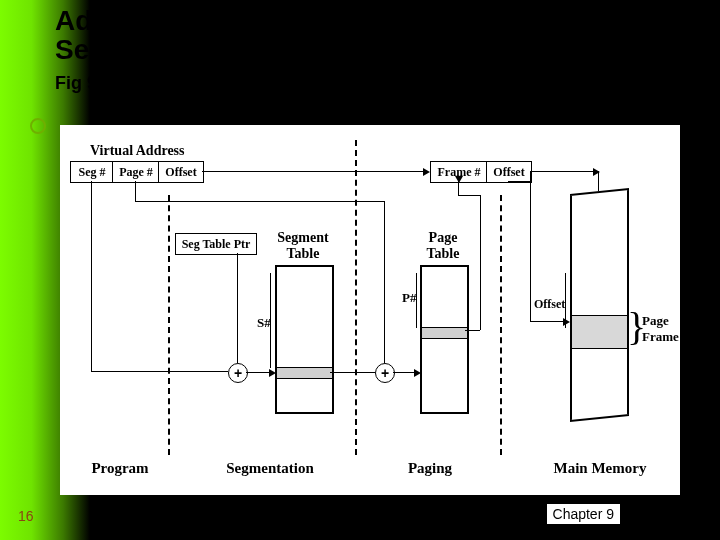 The image size is (720, 540). Describe the element at coordinates (92, 172) in the screenshot. I see `va-seg-cell: Seg #` at that location.